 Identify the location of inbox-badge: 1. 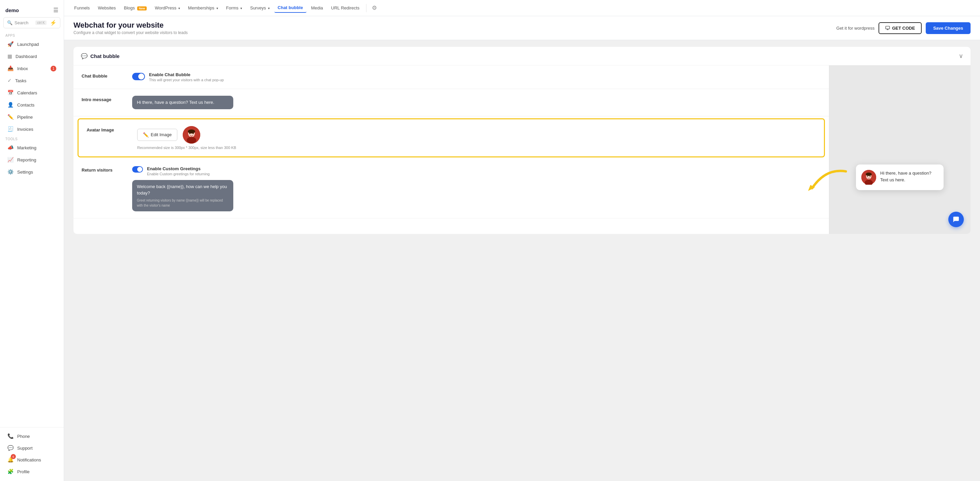
(53, 68).